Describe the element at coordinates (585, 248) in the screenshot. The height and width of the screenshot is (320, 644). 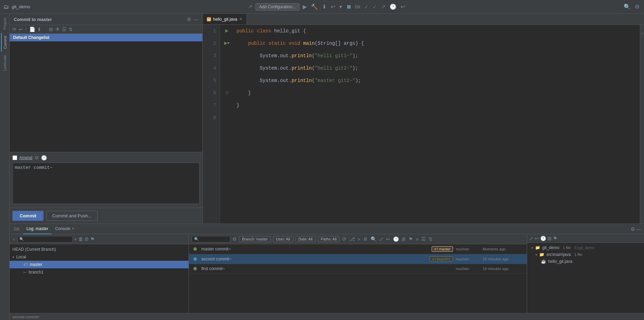
I see `repo-path: E:/git_demo` at that location.